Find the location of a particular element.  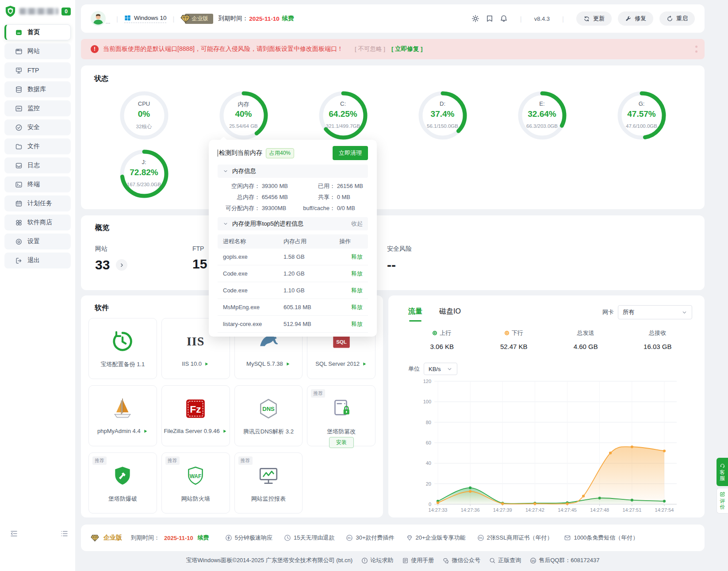

status-gauge: J: 72.82% 167.5/230.0GB is located at coordinates (144, 174).